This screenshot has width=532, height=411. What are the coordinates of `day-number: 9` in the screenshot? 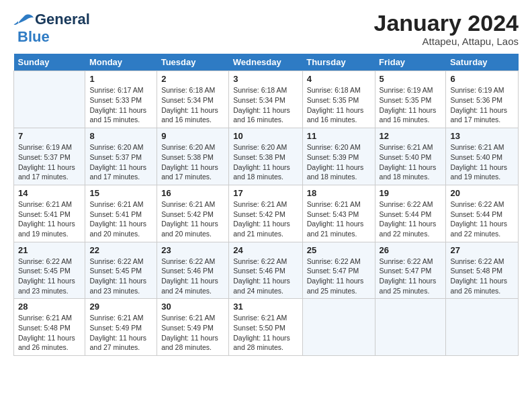 It's located at (193, 136).